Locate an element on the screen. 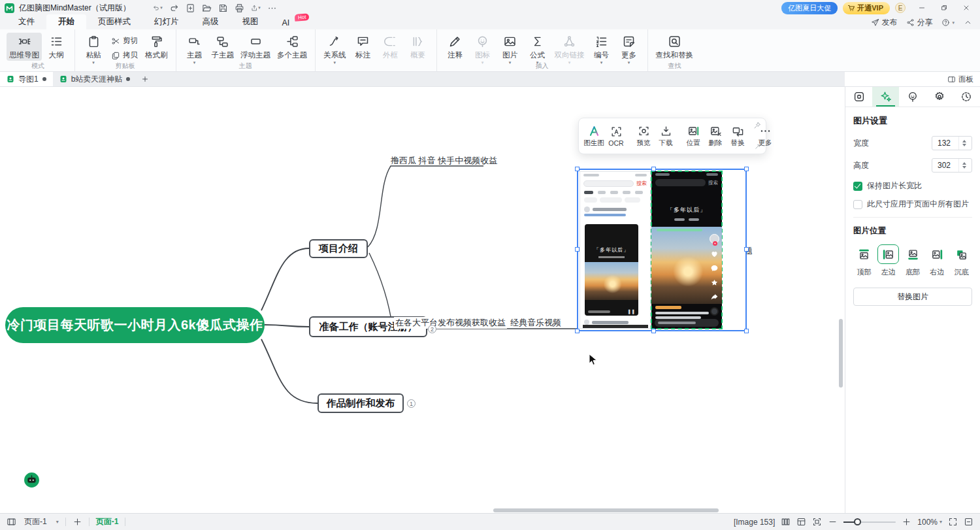 The width and height of the screenshot is (980, 530). sidebar-tab-ai-magic is located at coordinates (886, 97).